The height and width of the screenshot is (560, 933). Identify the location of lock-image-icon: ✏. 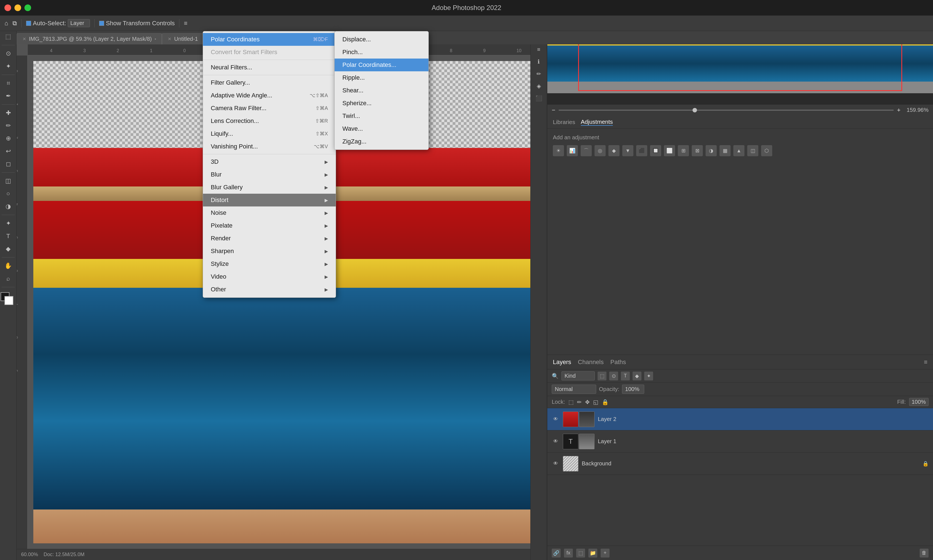
(579, 402).